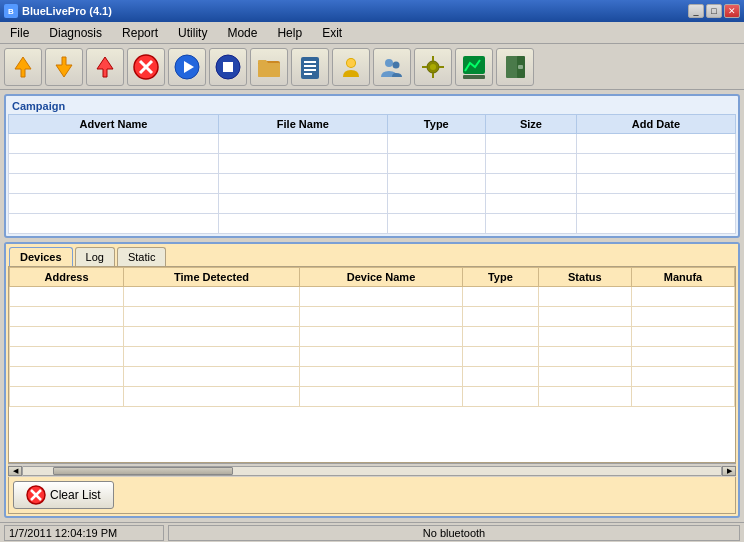 Image resolution: width=744 pixels, height=542 pixels. What do you see at coordinates (454, 533) in the screenshot?
I see `status-bluetooth: No bluetooth` at bounding box center [454, 533].